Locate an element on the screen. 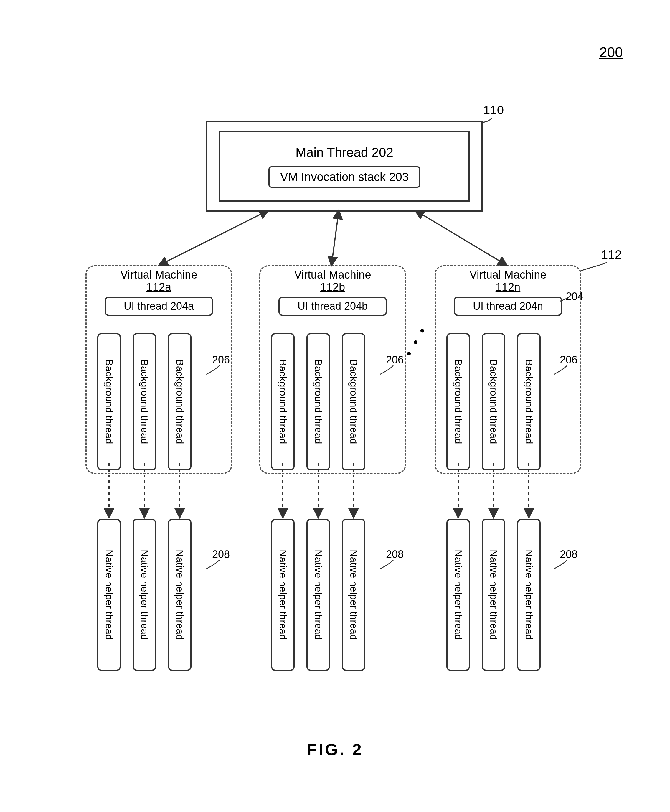 This screenshot has width=670, height=812. ref-label-208-n: 208 is located at coordinates (568, 554).